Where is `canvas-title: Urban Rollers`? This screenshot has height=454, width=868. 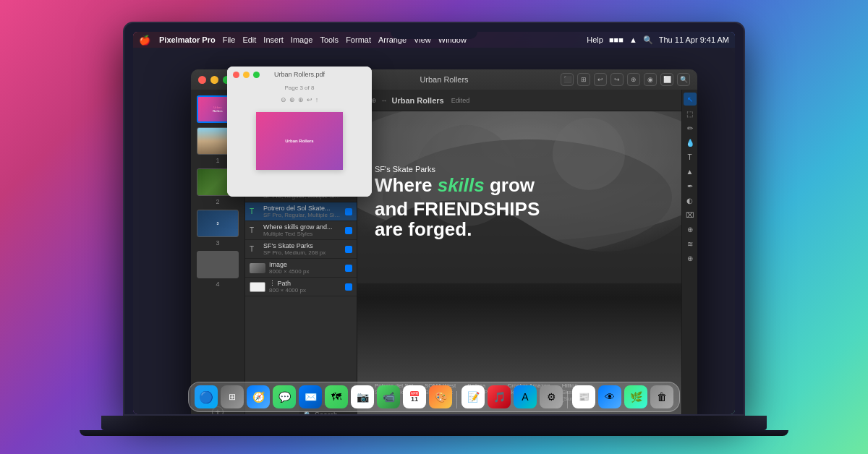 canvas-title: Urban Rollers is located at coordinates (418, 100).